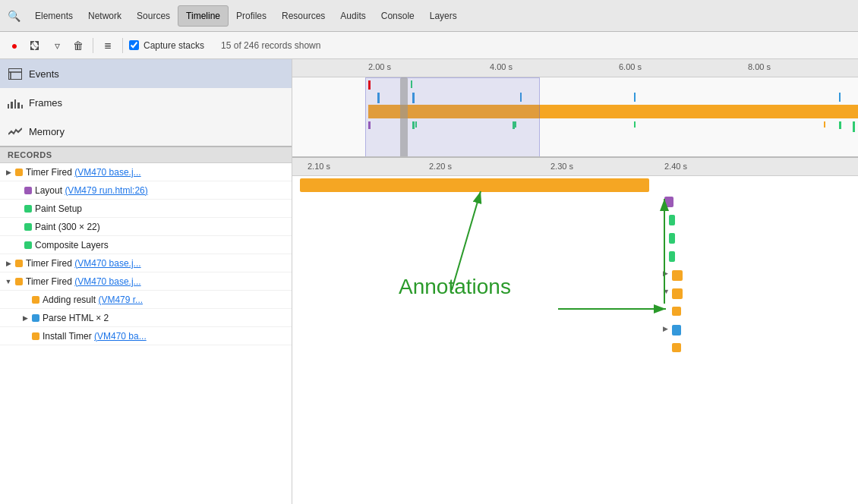  What do you see at coordinates (672, 220) in the screenshot?
I see `detail-dot-paint-setup` at bounding box center [672, 220].